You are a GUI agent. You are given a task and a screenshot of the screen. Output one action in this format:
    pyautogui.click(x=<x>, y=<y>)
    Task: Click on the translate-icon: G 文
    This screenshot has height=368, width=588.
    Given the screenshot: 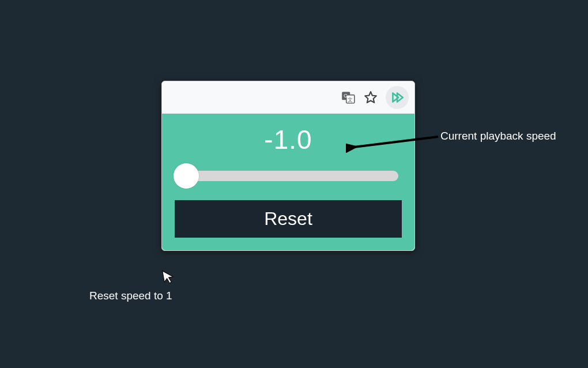 What is the action you would take?
    pyautogui.click(x=348, y=97)
    